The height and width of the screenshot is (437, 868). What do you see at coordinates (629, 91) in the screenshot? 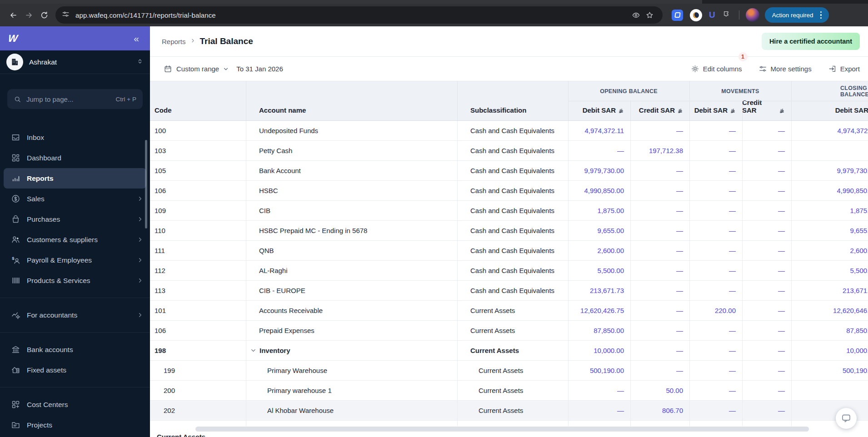
I see `group-header-opening-balance: OPENING BALANCE` at bounding box center [629, 91].